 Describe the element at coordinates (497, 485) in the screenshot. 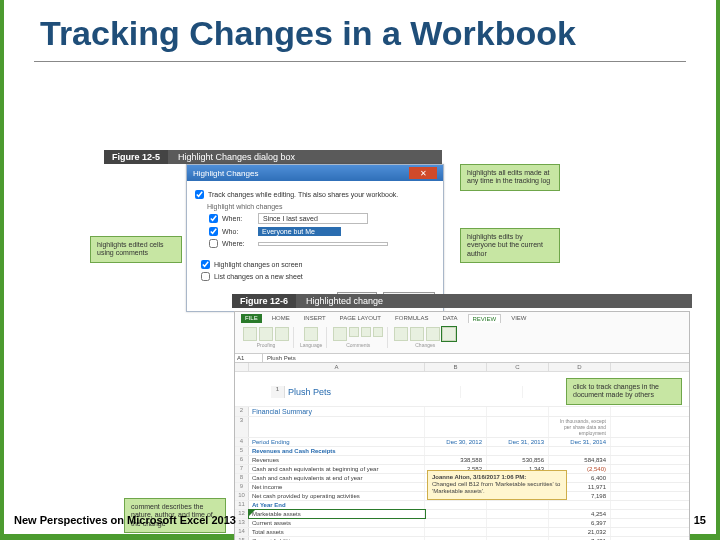

I see `change-comment-popup: Joanne Alton, 3/16/2017 1:06 PM: Changed…` at that location.